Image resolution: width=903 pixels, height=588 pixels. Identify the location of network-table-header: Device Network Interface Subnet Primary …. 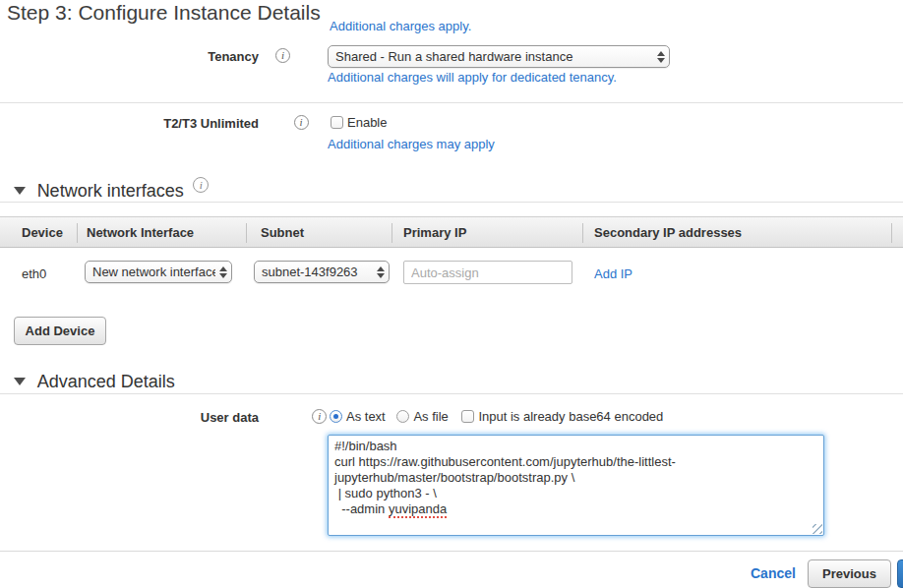
(452, 232).